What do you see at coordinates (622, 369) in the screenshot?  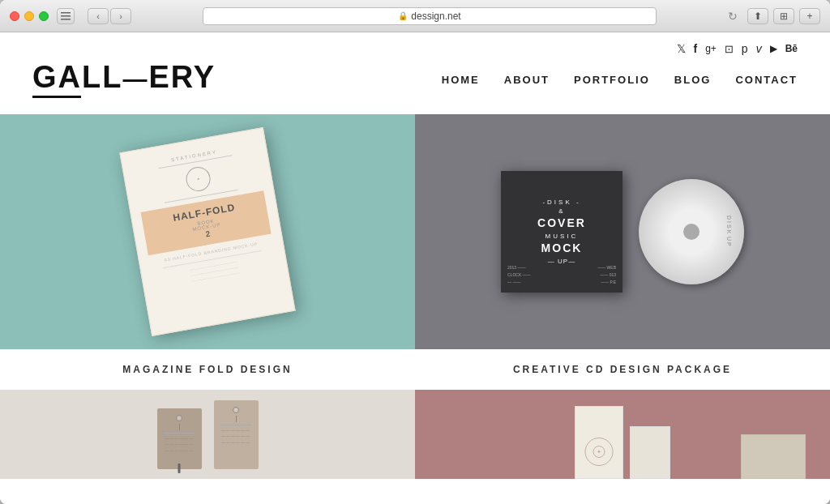 I see `gallery-label-cd: CREATIVE CD DESIGN PACKAGE` at bounding box center [622, 369].